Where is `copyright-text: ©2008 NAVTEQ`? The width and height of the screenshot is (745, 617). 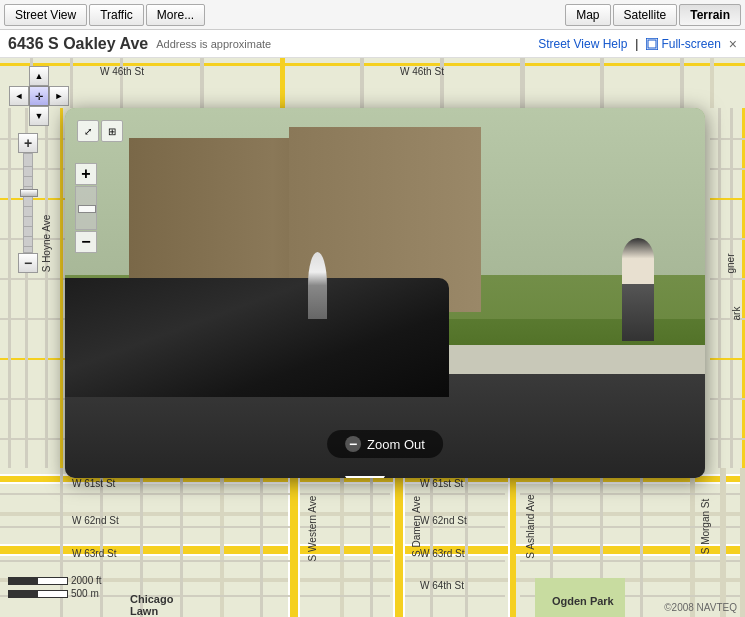
copyright-text: ©2008 NAVTEQ is located at coordinates (700, 608).